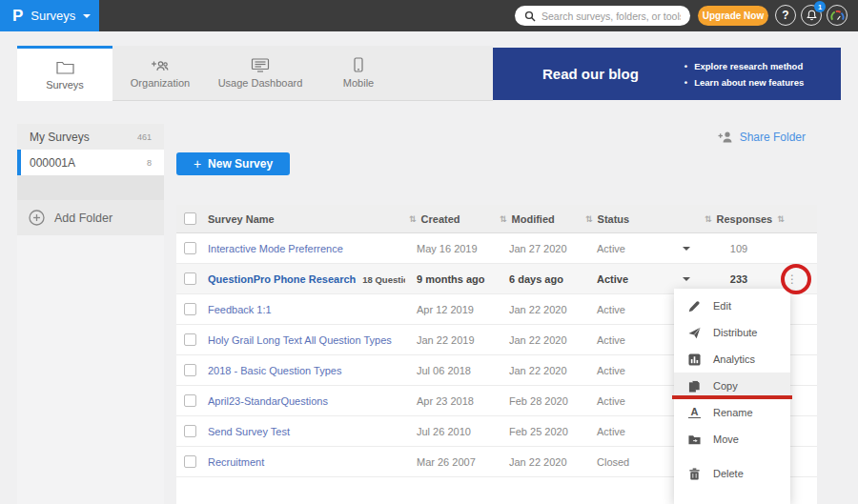  Describe the element at coordinates (762, 137) in the screenshot. I see `share-folder-link: Share Folder` at that location.